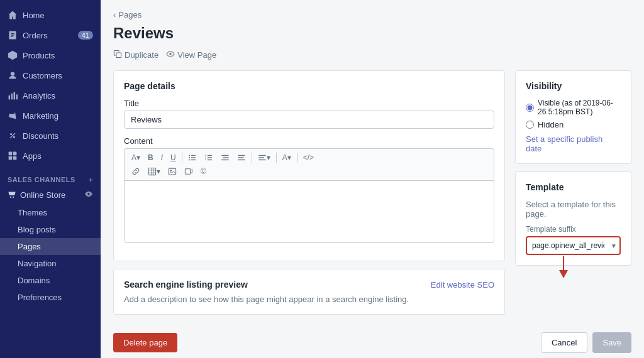 This screenshot has width=644, height=358. What do you see at coordinates (574, 124) in the screenshot?
I see `hidden-option: Hidden` at bounding box center [574, 124].